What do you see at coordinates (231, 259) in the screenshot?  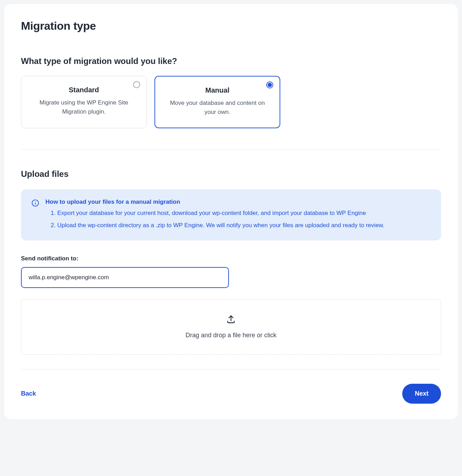 I see `notify-label: Send notification to:` at bounding box center [231, 259].